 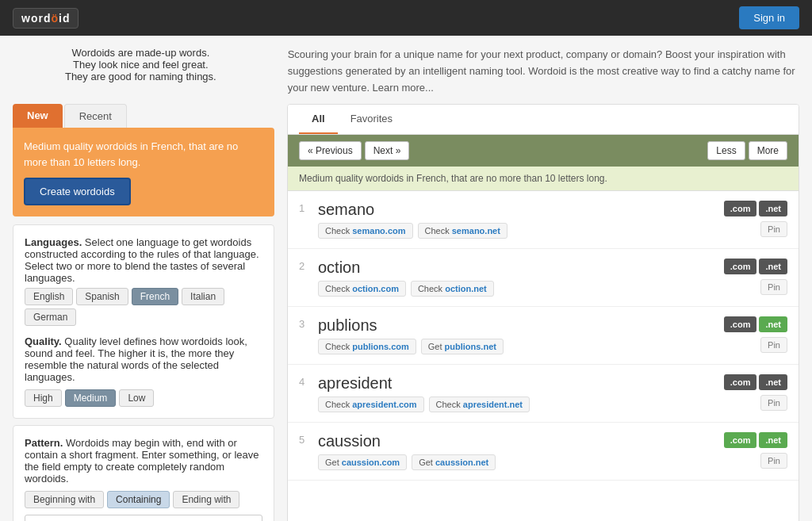 I want to click on right-tabs: All Favorites, so click(x=543, y=120).